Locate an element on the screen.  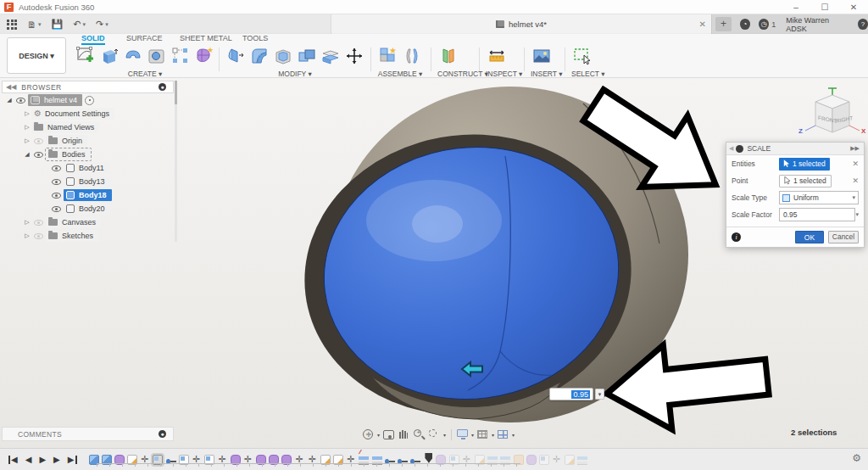
group-modify-label: MODIFY ▾ is located at coordinates (295, 74).